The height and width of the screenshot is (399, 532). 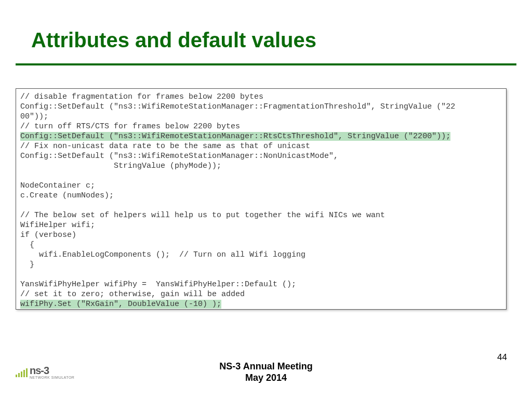 What do you see at coordinates (266, 64) in the screenshot?
I see `title-rule` at bounding box center [266, 64].